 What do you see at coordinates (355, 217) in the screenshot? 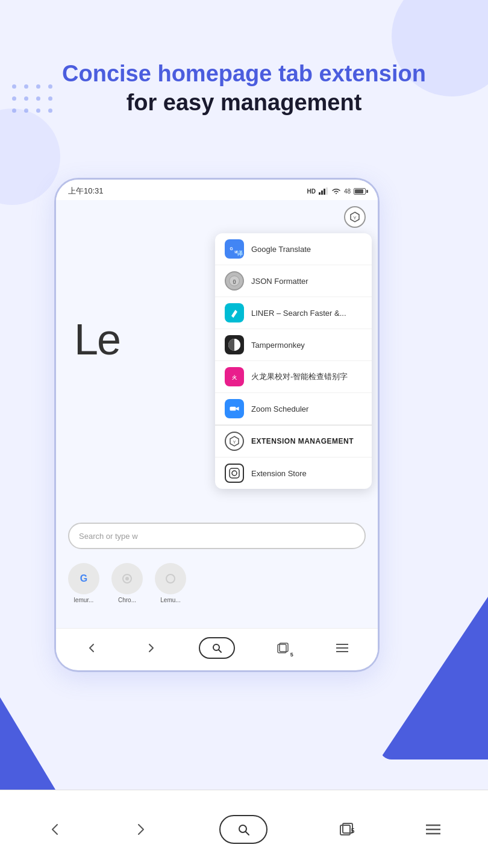
I see `hexagon-icon: Y` at bounding box center [355, 217].